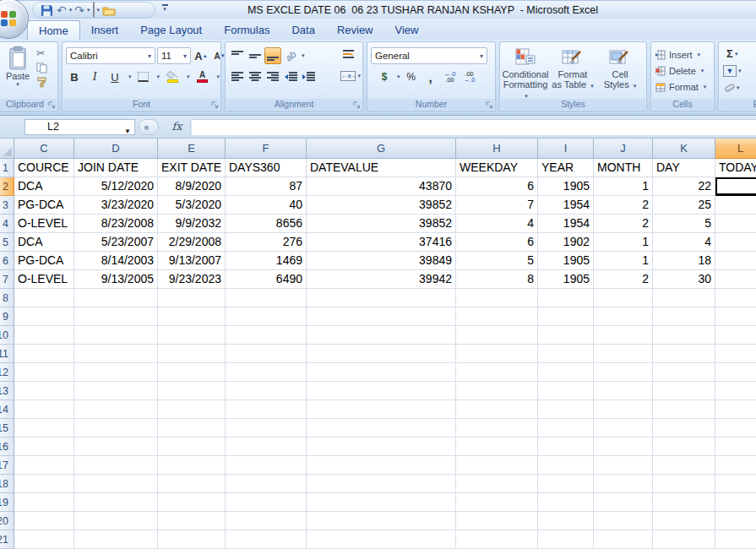 This screenshot has width=756, height=549. Describe the element at coordinates (192, 280) in the screenshot. I see `cell-E7: 9/23/2023` at that location.